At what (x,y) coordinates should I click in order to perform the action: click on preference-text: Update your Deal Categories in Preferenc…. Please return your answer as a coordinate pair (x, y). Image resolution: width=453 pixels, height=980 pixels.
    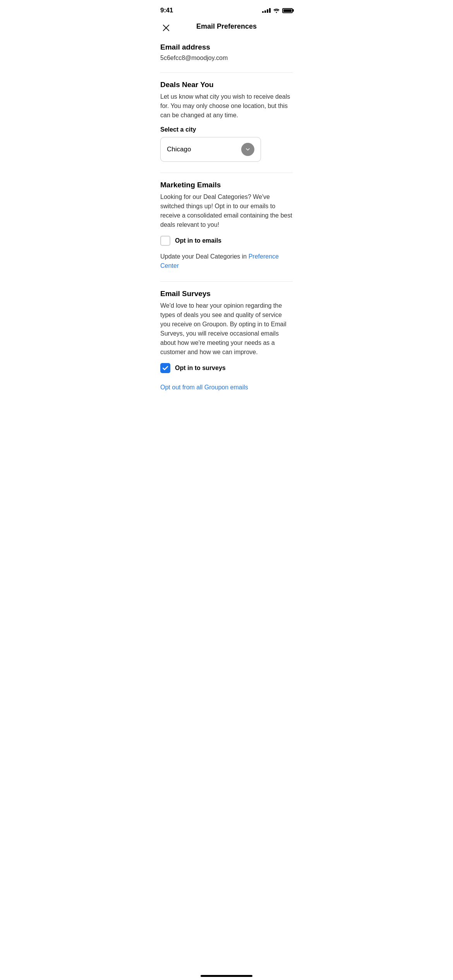
    Looking at the image, I should click on (226, 261).